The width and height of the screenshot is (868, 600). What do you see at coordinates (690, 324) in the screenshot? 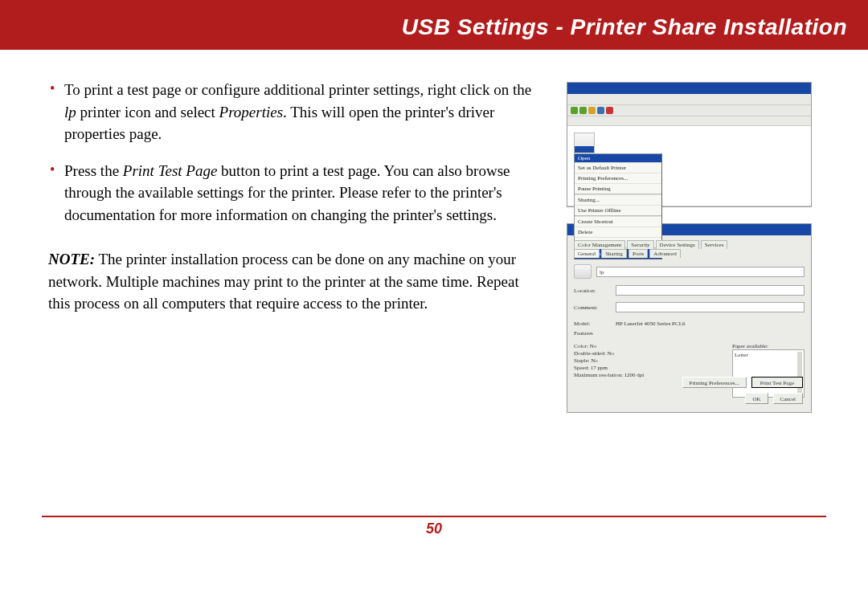
I see `dialog-body: Color Management Security Device Setting…` at bounding box center [690, 324].